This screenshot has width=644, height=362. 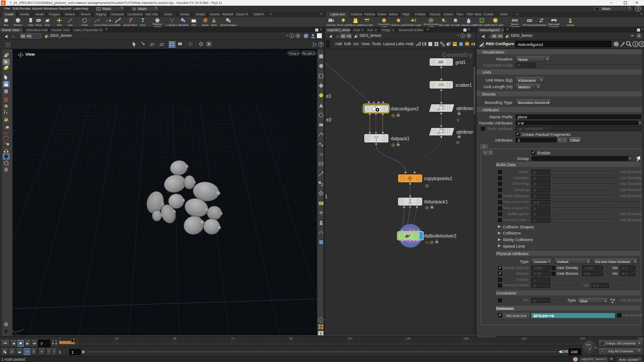 I want to click on svg-text: rbdconfigure2, so click(x=405, y=109).